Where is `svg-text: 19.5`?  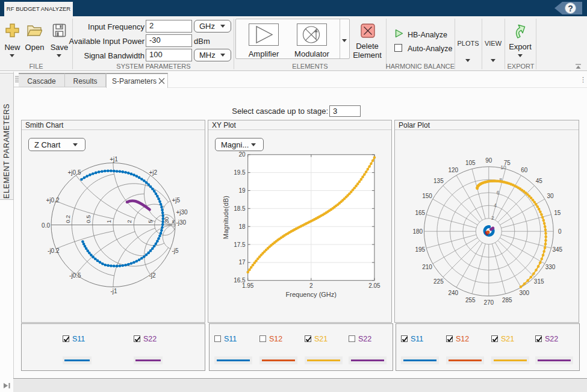
svg-text: 19.5 is located at coordinates (240, 172).